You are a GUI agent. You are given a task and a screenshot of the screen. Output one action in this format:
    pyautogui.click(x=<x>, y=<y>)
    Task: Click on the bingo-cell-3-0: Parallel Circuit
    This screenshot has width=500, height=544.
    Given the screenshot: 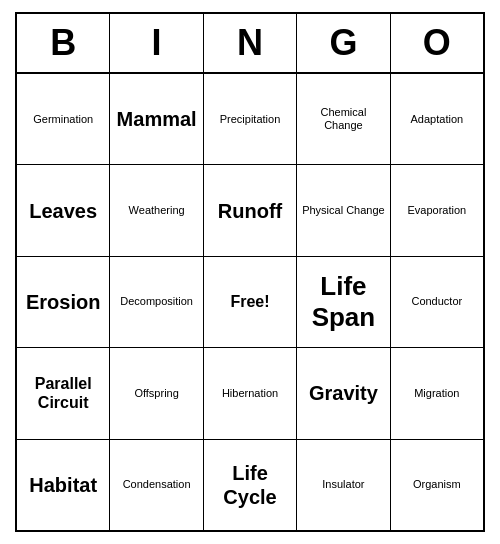 What is the action you would take?
    pyautogui.click(x=64, y=393)
    